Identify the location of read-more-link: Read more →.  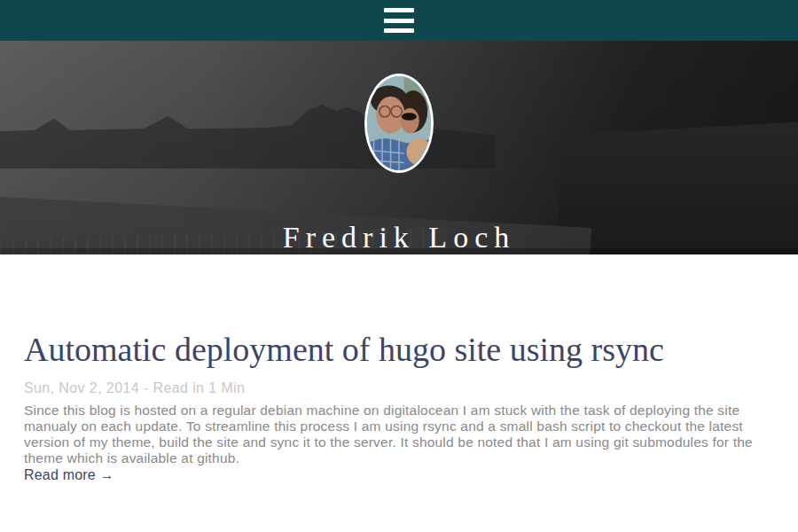
(69, 475).